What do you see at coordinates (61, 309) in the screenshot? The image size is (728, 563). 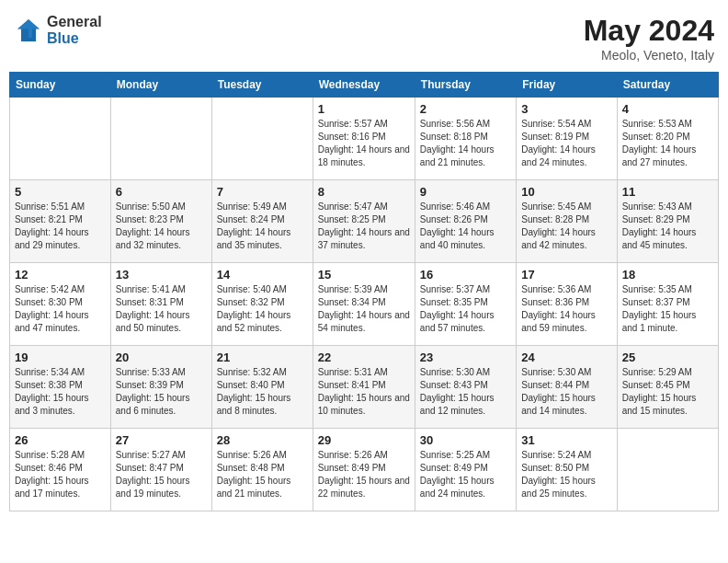 I see `cell-info: Sunrise: 5:42 AMSunset: 8:30 PMDaylight:…` at bounding box center [61, 309].